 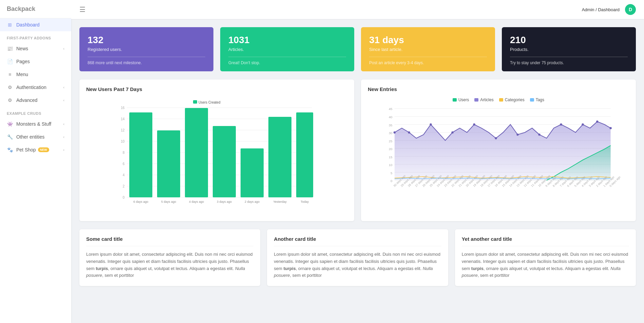 What do you see at coordinates (23, 61) in the screenshot?
I see `sidebar-label-pages: Pages` at bounding box center [23, 61].